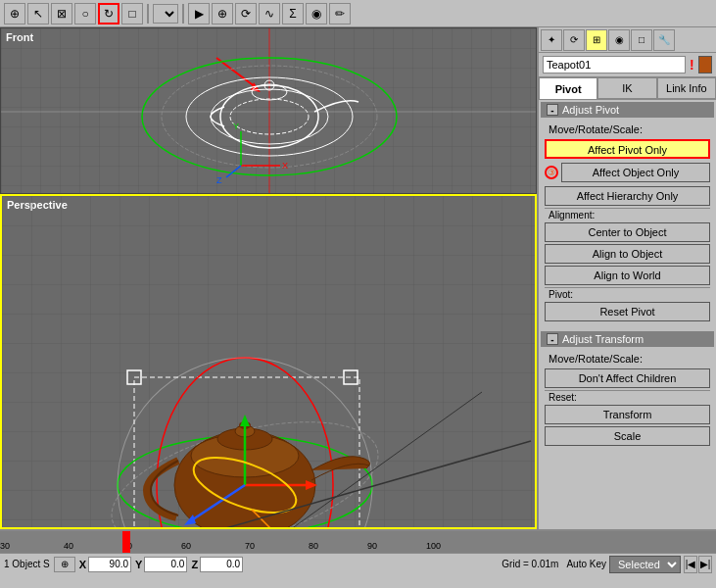  Describe the element at coordinates (551, 40) in the screenshot. I see `create-icon: ✦` at that location.